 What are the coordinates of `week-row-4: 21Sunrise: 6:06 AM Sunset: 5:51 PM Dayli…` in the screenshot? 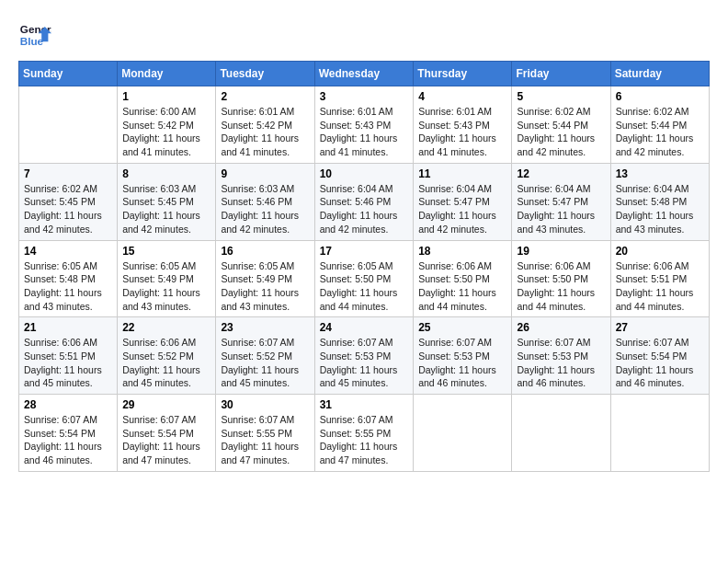 It's located at (364, 356).